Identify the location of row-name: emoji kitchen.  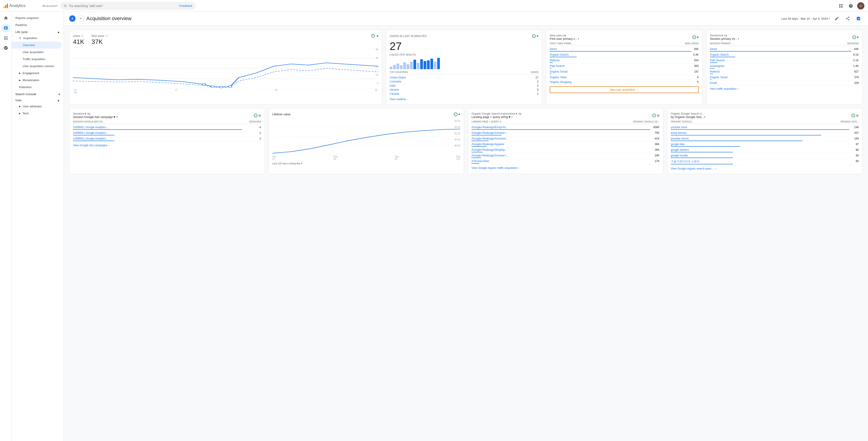
(760, 133).